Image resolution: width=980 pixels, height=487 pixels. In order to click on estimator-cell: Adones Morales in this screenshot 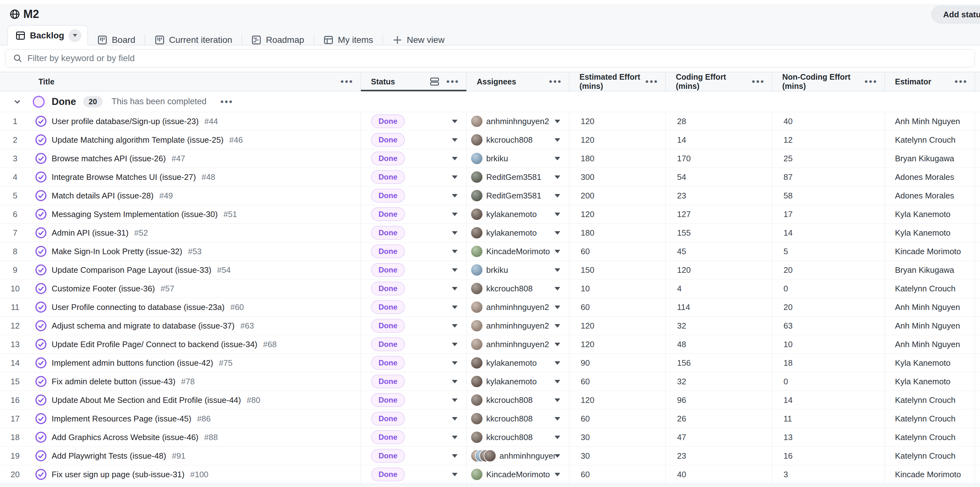, I will do `click(930, 177)`.